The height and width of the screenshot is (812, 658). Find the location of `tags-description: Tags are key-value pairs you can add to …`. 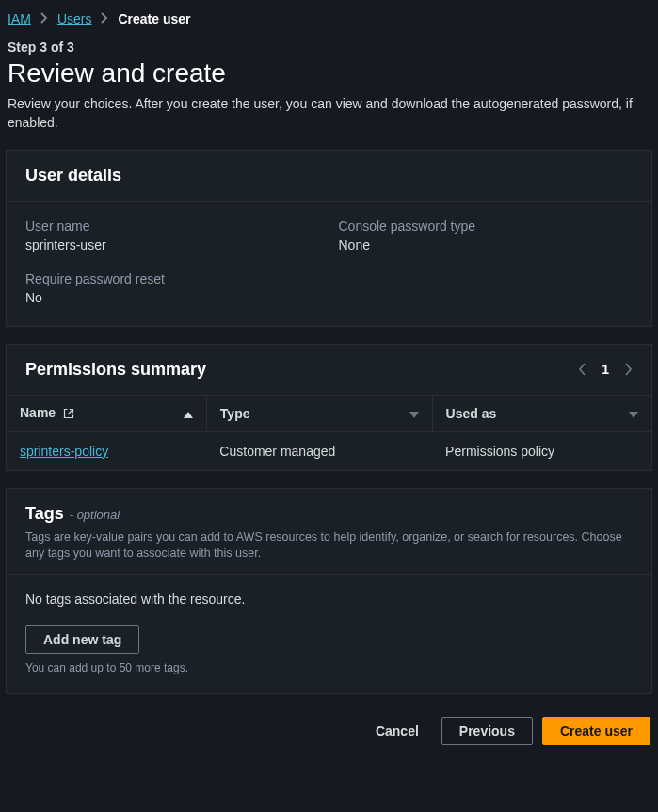

tags-description: Tags are key-value pairs you can add to … is located at coordinates (329, 546).